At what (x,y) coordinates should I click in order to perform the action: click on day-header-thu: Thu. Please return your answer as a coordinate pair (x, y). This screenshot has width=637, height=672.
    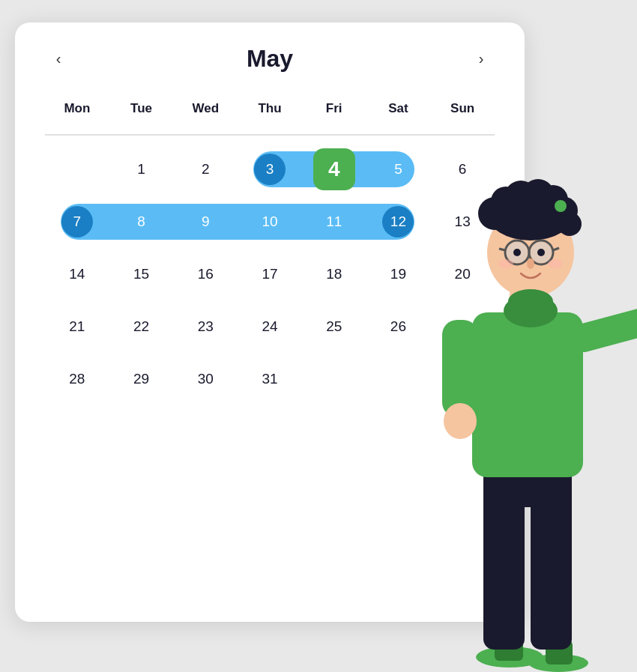
    Looking at the image, I should click on (270, 111).